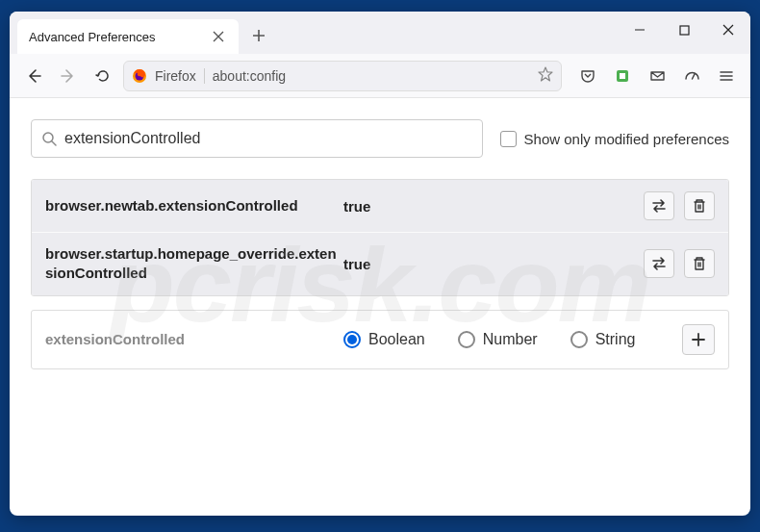 This screenshot has width=760, height=532. Describe the element at coordinates (657, 76) in the screenshot. I see `toolbar-actions` at that location.